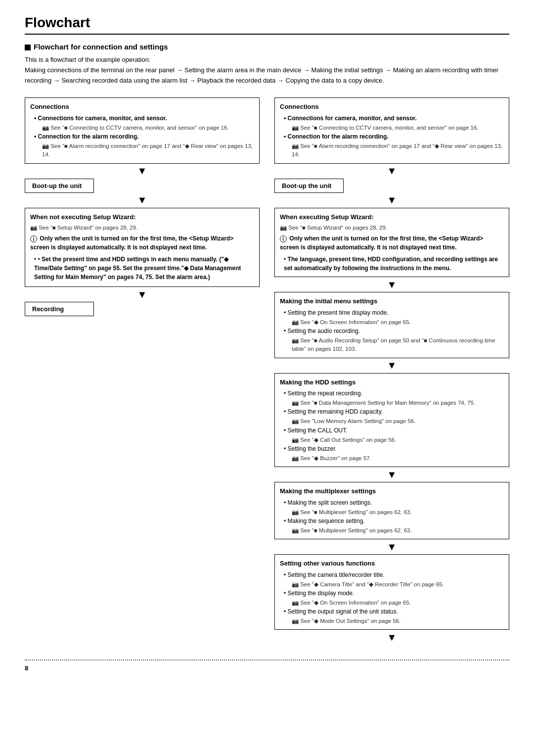 Image resolution: width=534 pixels, height=756 pixels. What do you see at coordinates (267, 25) in the screenshot?
I see `page-title: Flowchart` at bounding box center [267, 25].